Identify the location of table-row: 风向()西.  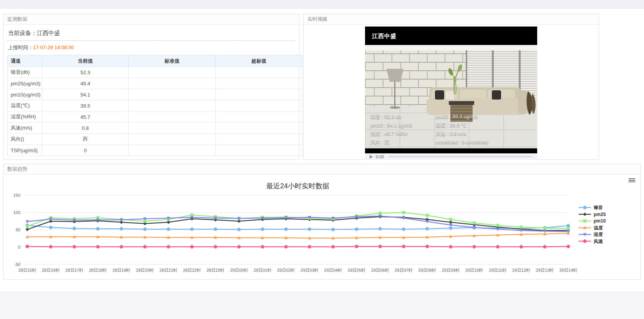
(155, 139).